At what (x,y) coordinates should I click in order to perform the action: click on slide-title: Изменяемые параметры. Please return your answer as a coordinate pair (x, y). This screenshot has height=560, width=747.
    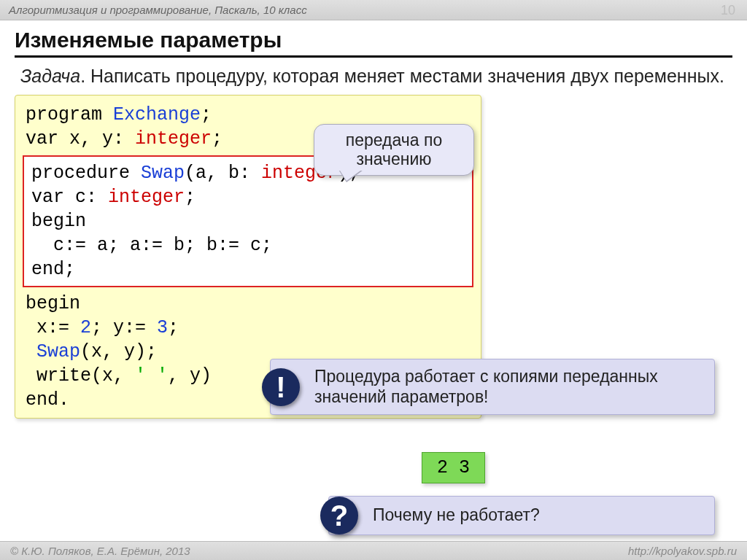
    Looking at the image, I should click on (374, 42).